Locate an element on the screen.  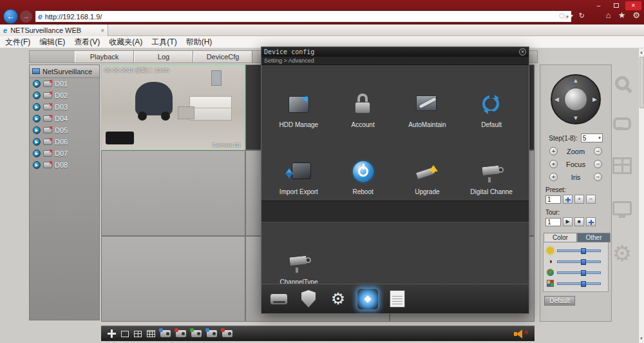
favorites-icon: ★ is located at coordinates (622, 15).